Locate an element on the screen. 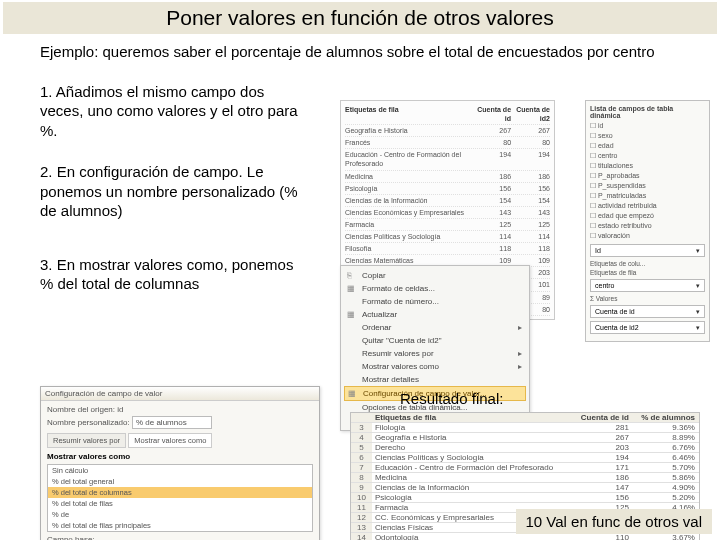 Image resolution: width=720 pixels, height=540 pixels. custom-name-label: Nombre personalizado: is located at coordinates (88, 422).